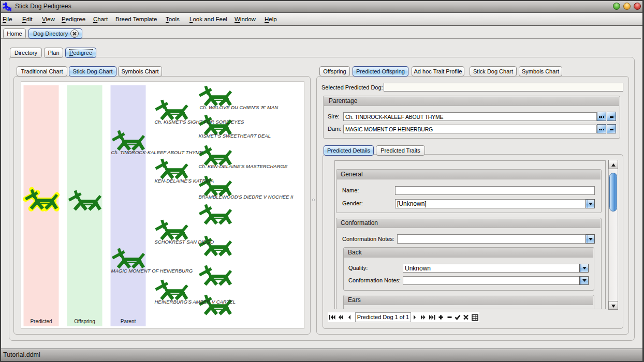 The width and height of the screenshot is (644, 362). What do you see at coordinates (152, 271) in the screenshot?
I see `svg-text: MAGIC MOMENT OF HEINERBURG` at bounding box center [152, 271].